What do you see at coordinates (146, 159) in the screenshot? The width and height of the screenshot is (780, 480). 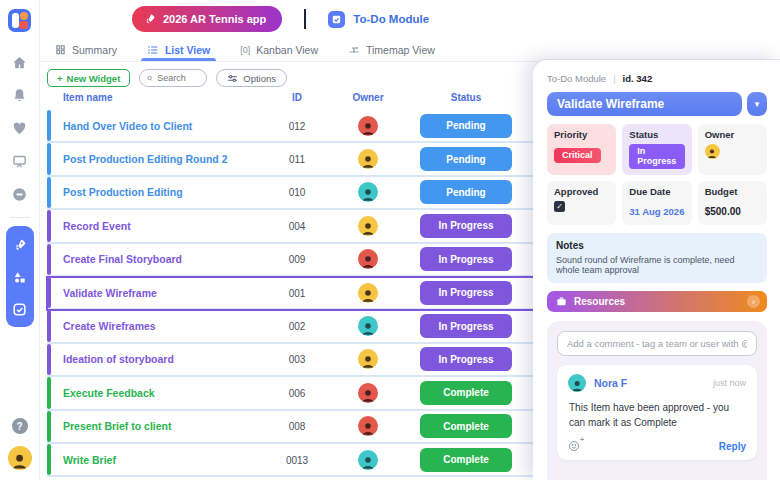 I see `item-name: Post Production Editing Round 2` at bounding box center [146, 159].